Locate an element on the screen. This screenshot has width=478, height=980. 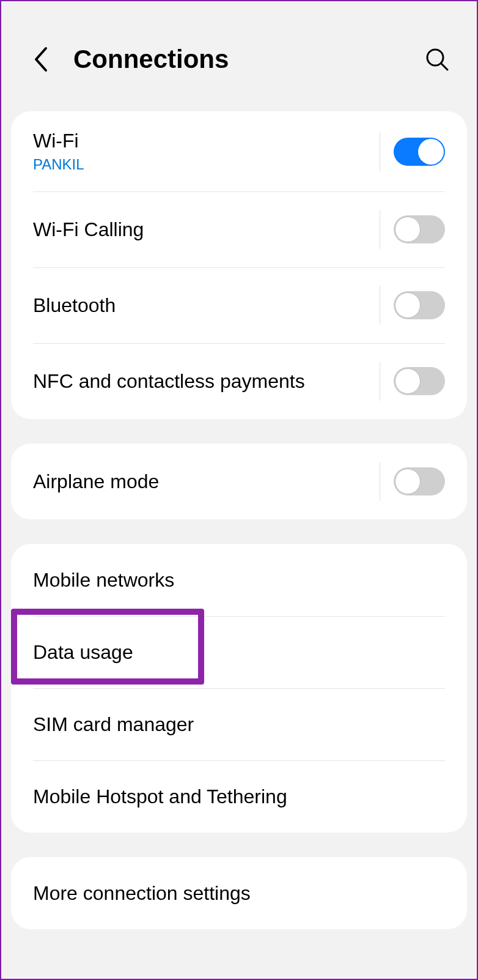
hotspot-label: Mobile Hotspot and Tethering is located at coordinates (239, 796).